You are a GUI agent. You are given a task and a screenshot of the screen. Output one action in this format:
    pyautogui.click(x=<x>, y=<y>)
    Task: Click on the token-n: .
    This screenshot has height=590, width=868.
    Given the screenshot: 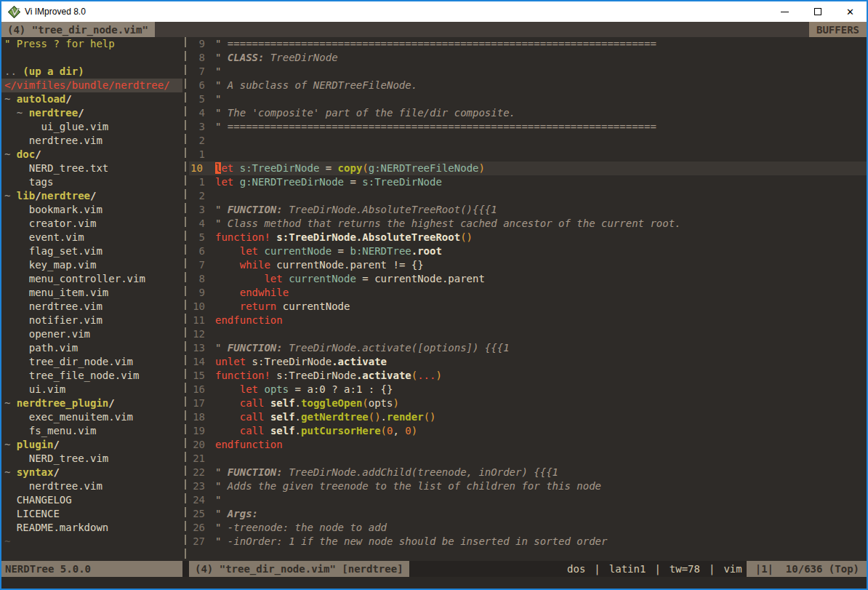 What is the action you would take?
    pyautogui.click(x=298, y=417)
    